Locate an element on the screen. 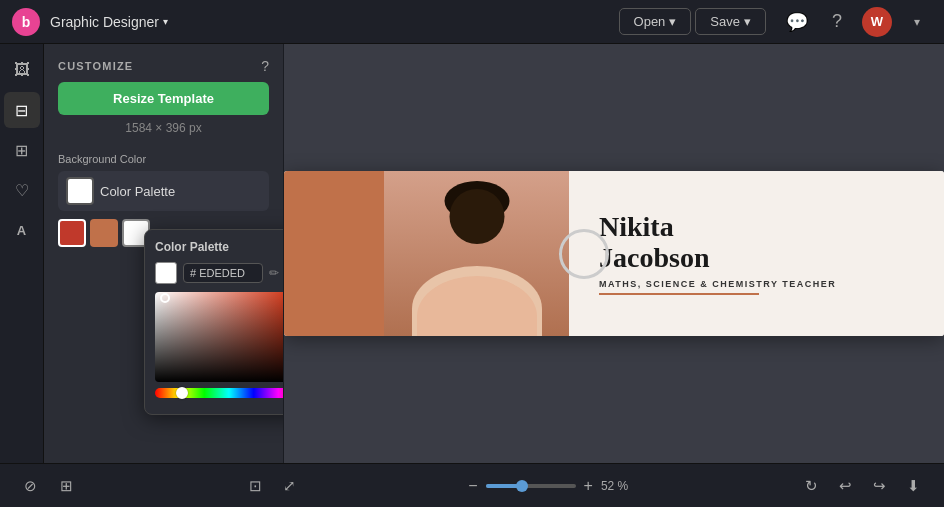  dimensions-label: 1584 × 396 px is located at coordinates (164, 128).